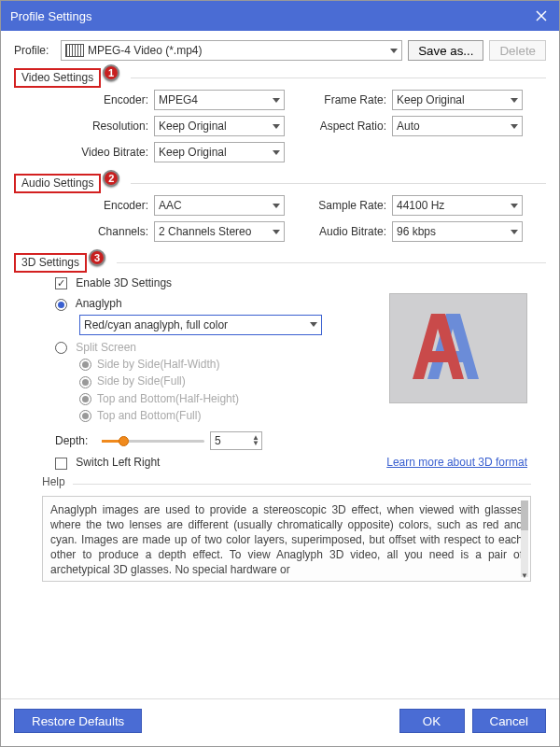  I want to click on switch-lr-checkbox, so click(62, 463).